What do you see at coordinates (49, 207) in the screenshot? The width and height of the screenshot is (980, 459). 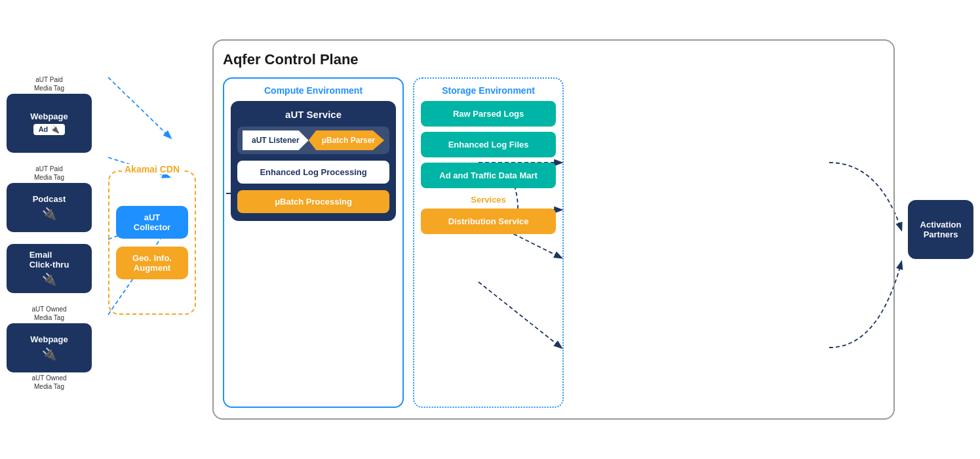 I see `podcast-block: Podcast 🔌` at bounding box center [49, 207].